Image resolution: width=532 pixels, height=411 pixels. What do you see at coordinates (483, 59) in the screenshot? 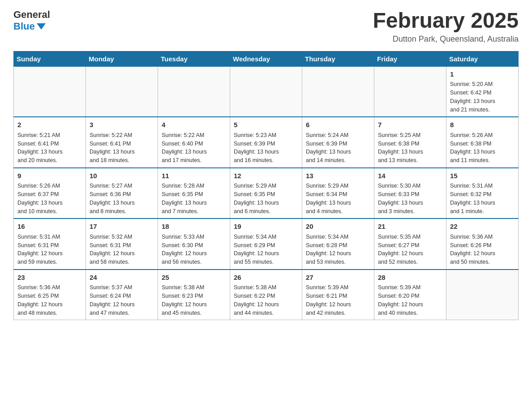
I see `header-saturday: Saturday` at bounding box center [483, 59].